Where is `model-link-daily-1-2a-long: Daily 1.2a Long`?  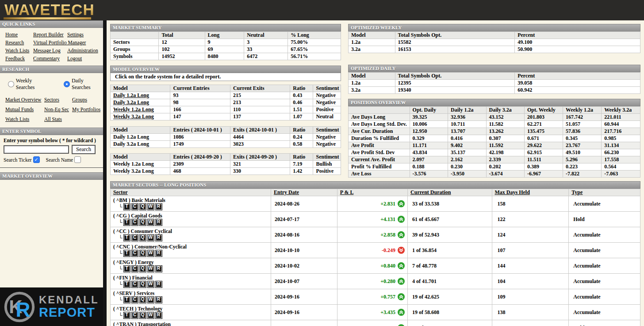 model-link-daily-1-2a-long: Daily 1.2a Long is located at coordinates (131, 95).